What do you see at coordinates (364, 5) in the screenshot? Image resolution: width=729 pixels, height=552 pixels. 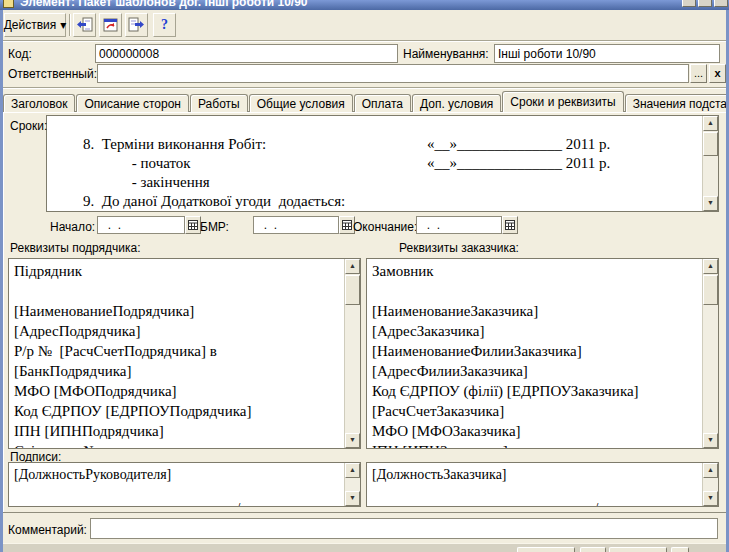 I see `titlebar: Элемент: Пакет шаблонов дог. Інші роботи…` at bounding box center [364, 5].